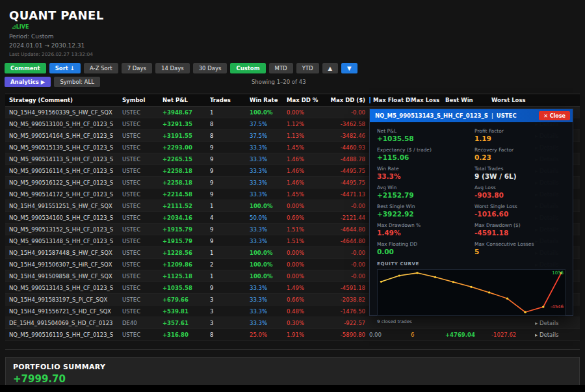  What do you see at coordinates (307, 276) in the screenshot?
I see `cell-ddpct: 0.00%` at bounding box center [307, 276].